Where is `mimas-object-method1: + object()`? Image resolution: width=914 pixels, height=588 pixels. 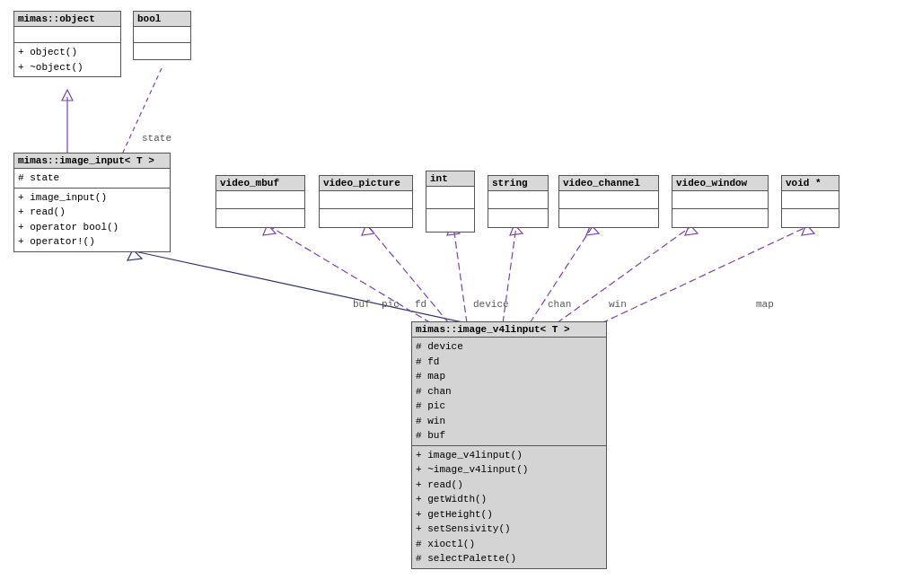
mimas-object-method1: + object() is located at coordinates (67, 52).